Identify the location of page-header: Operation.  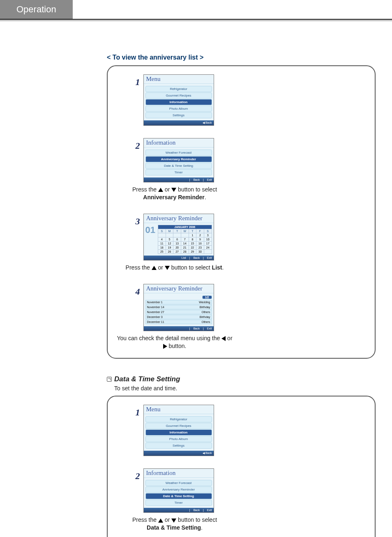
(196, 10).